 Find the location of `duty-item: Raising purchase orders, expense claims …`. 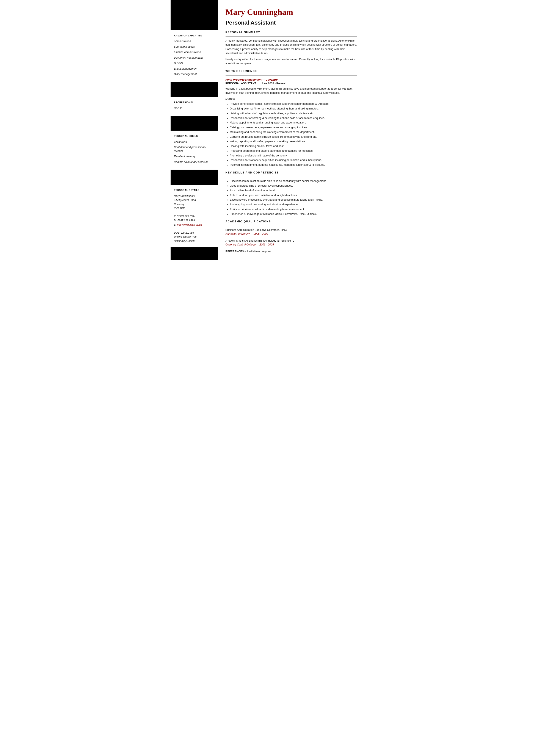

duty-item: Raising purchase orders, expense claims … is located at coordinates (294, 127).